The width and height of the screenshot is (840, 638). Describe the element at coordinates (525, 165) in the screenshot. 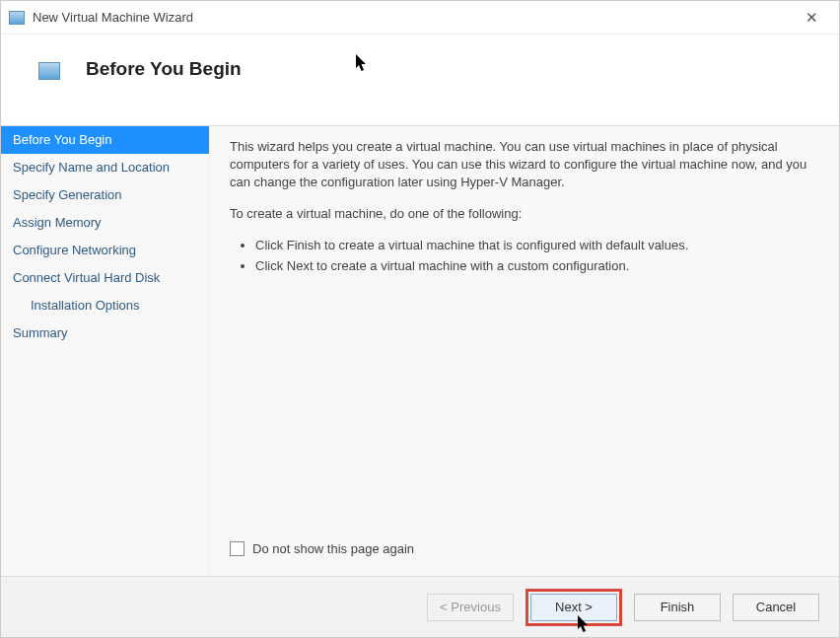

I see `intro-text: This wizard helps you create a virtual m…` at that location.